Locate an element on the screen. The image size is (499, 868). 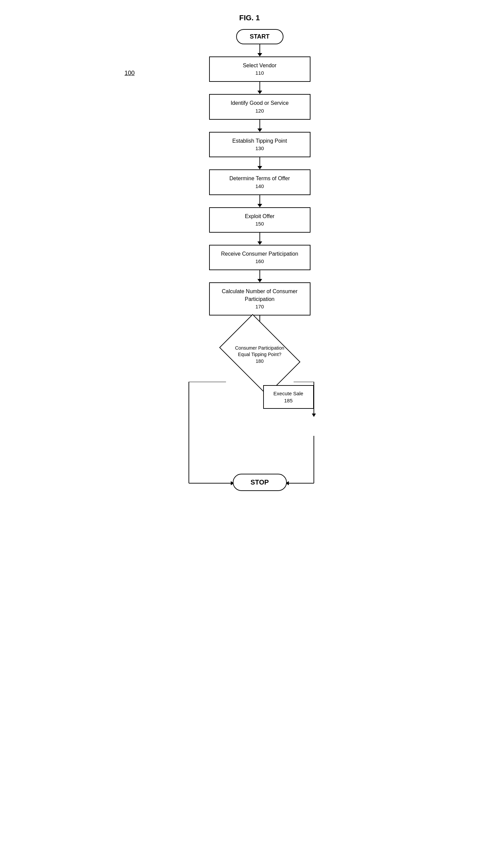
diamond-180: Consumer Participation Equal Tipping Poi… is located at coordinates (260, 355).